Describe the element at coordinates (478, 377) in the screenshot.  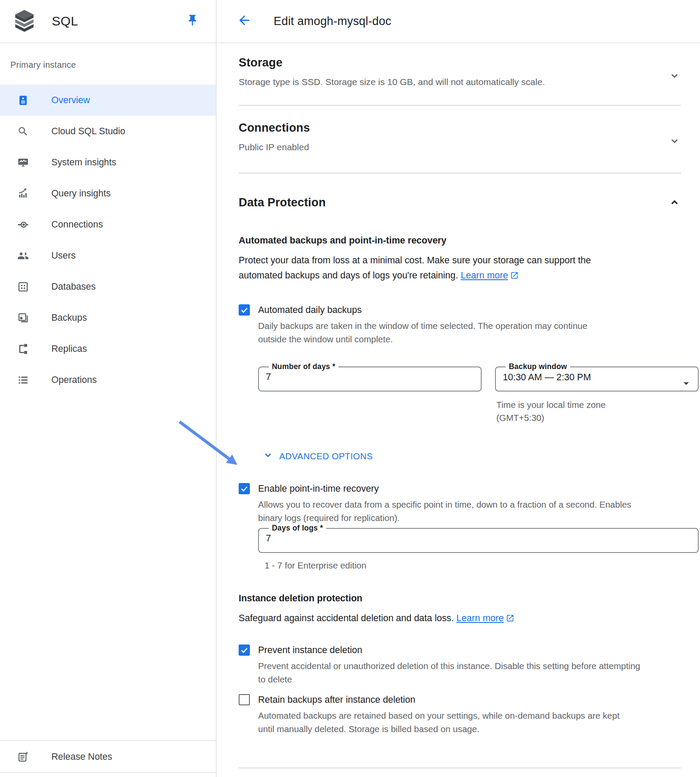
I see `backup-fields-row: Number of days * Backup window 10:30 AM …` at that location.